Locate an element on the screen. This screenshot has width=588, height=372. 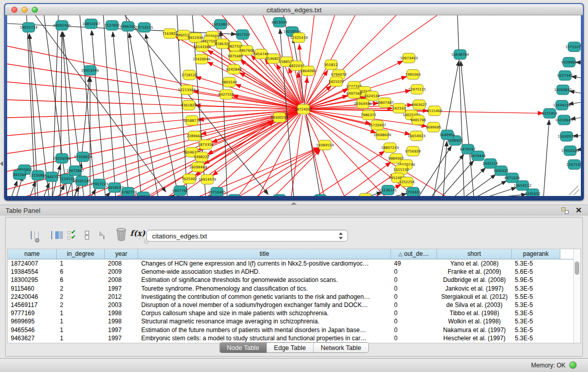
graph-node-label: 16543382 is located at coordinates (203, 47).